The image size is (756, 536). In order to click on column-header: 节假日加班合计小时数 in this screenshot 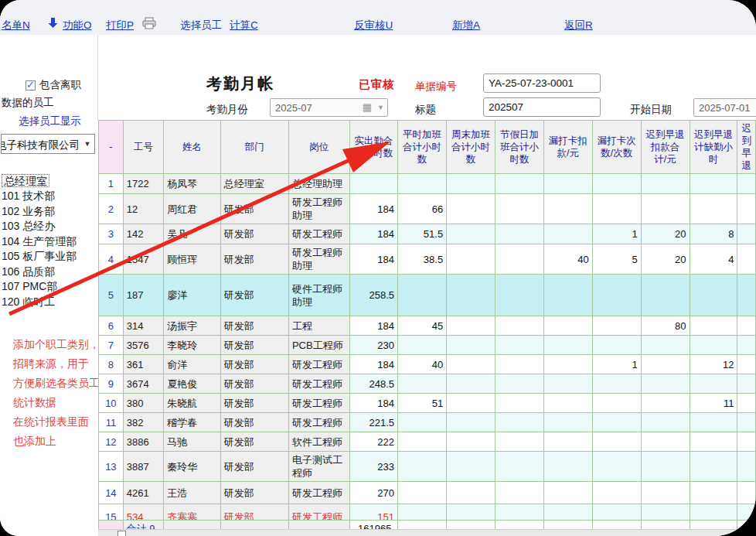, I will do `click(519, 147)`.